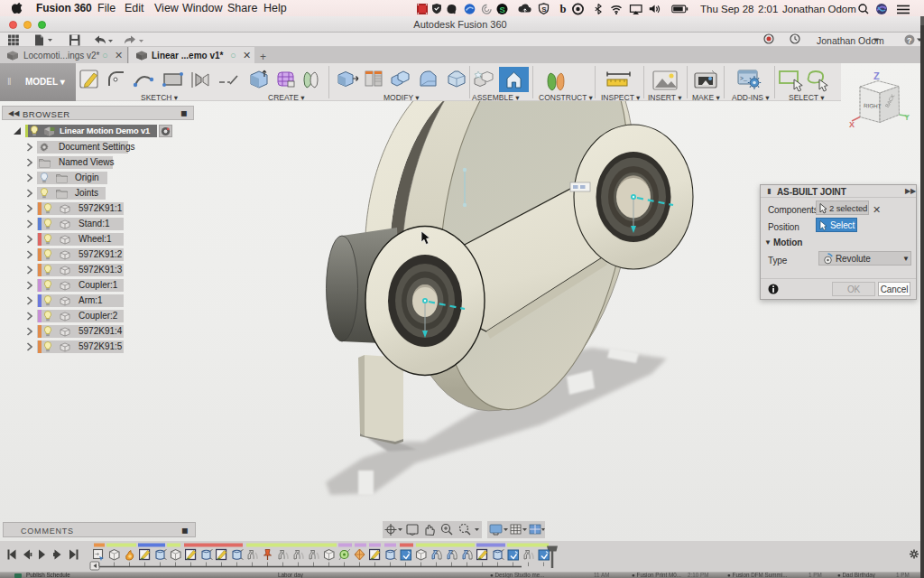 This screenshot has width=924, height=578. I want to click on svg-text: b, so click(563, 9).